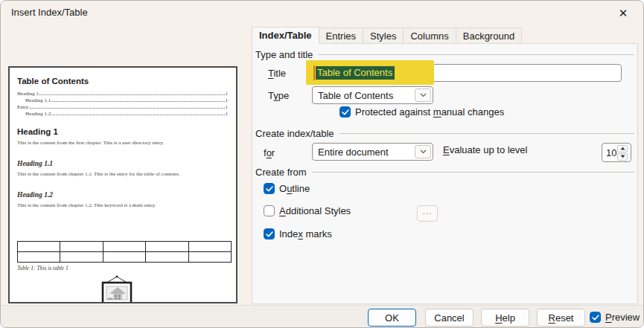 The image size is (644, 328). What do you see at coordinates (122, 143) in the screenshot?
I see `section-body: This is the content from the first chapt…` at bounding box center [122, 143].